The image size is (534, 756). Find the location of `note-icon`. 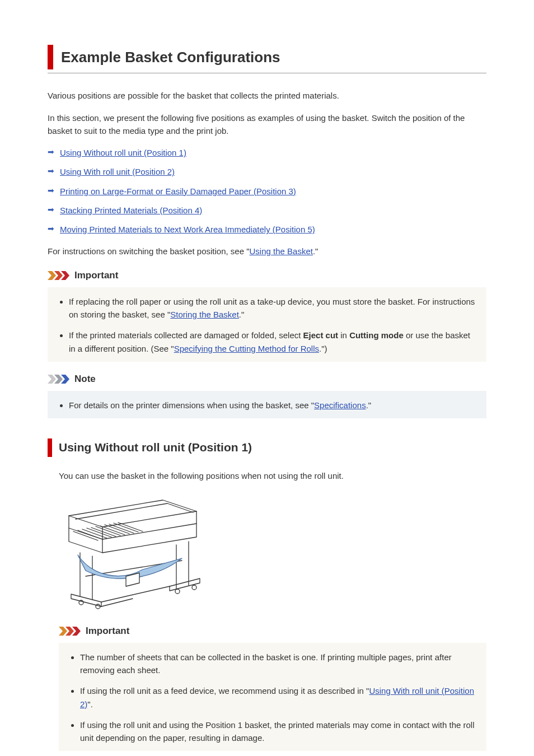

note-icon is located at coordinates (59, 379).